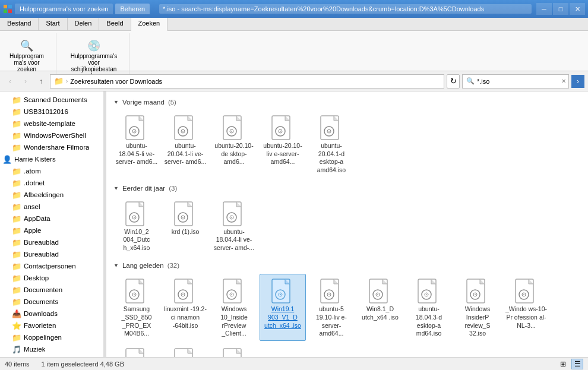 The width and height of the screenshot is (588, 370). What do you see at coordinates (52, 356) in the screenshot?
I see `sidebar-item-onedrive1: ☁ OneDrive` at bounding box center [52, 356].